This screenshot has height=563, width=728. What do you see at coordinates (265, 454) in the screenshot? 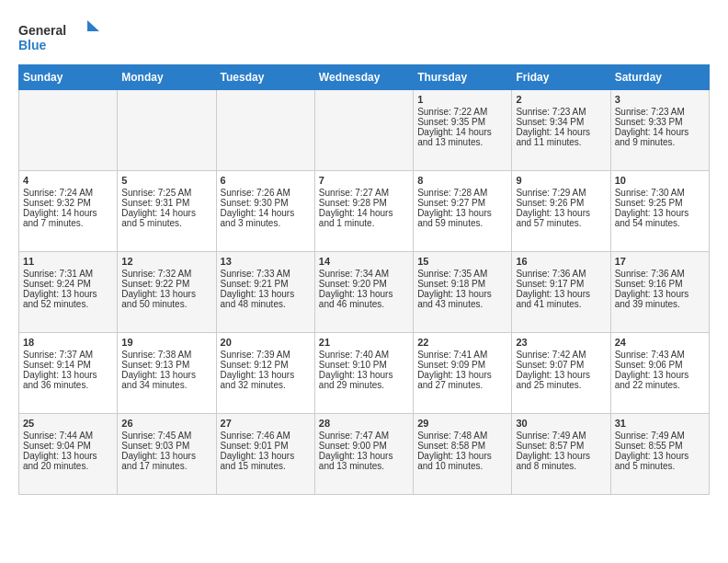
I see `calendar-cell: 27Sunrise: 7:46 AMSunset: 9:01 PMDayligh…` at bounding box center [265, 454].